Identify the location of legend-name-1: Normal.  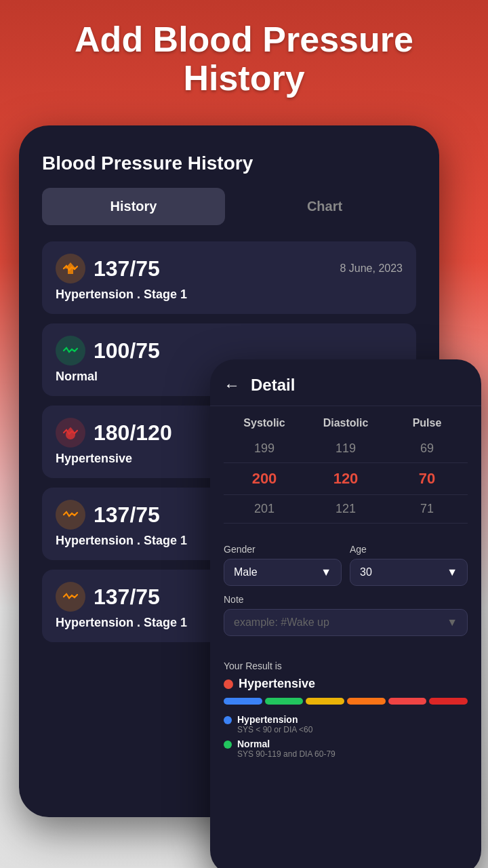
(286, 744).